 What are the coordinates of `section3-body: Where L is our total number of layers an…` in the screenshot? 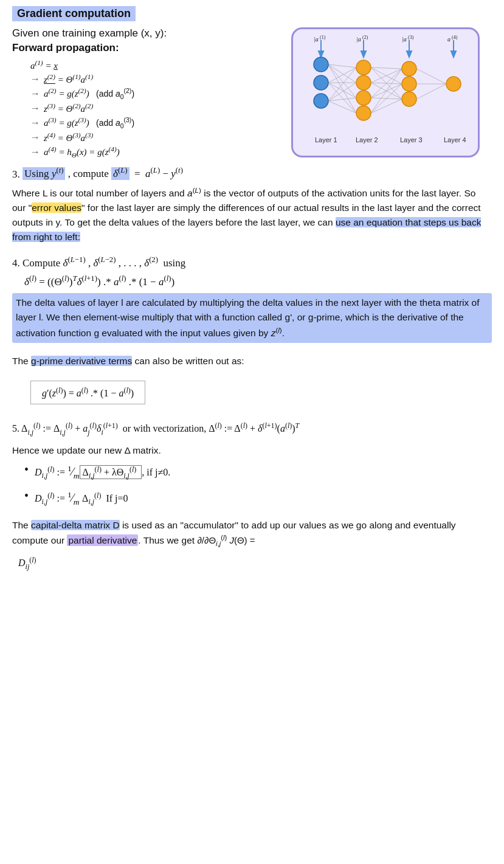 It's located at (252, 215).